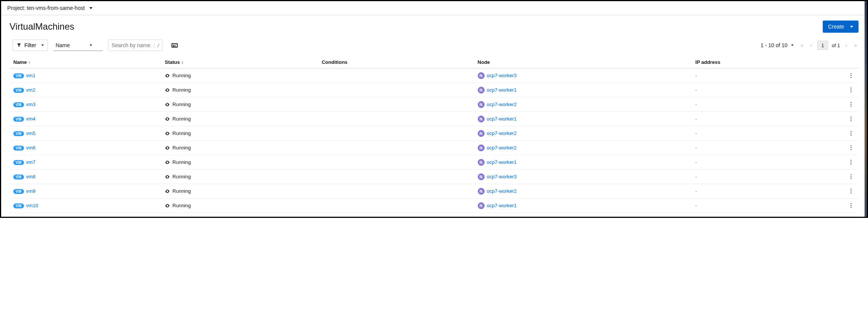 Image resolution: width=868 pixels, height=327 pixels. I want to click on create-button-label: Create, so click(836, 27).